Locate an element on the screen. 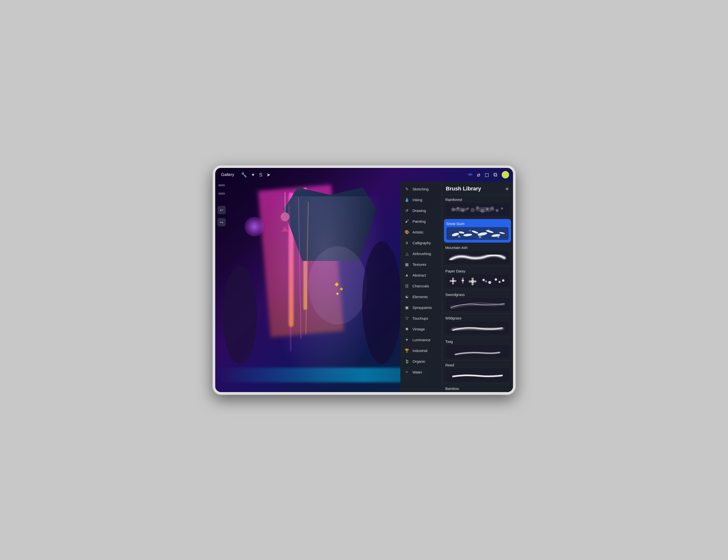  brush-list-header: Brush Library + is located at coordinates (477, 189).